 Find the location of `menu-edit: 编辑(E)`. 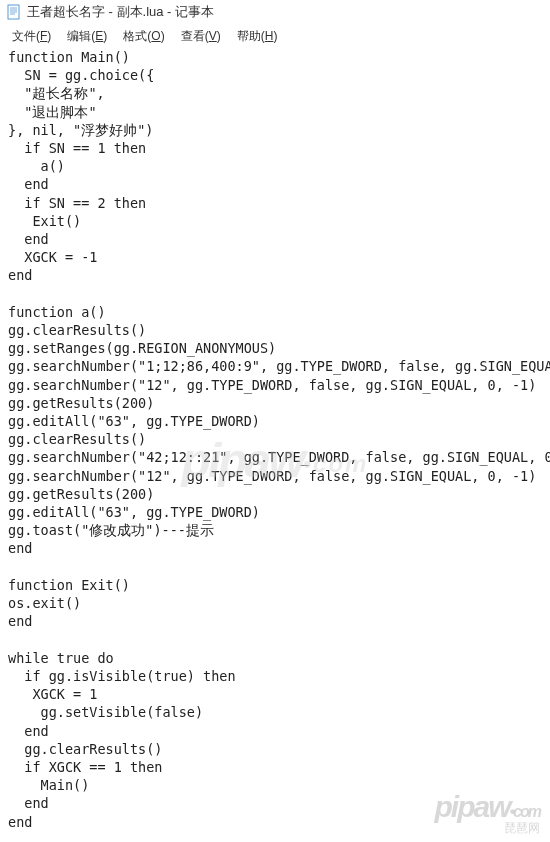

menu-edit: 编辑(E) is located at coordinates (87, 35).